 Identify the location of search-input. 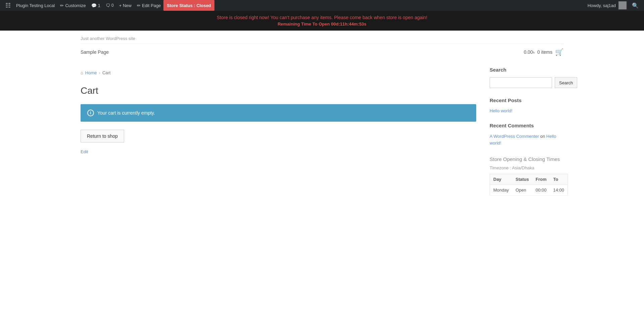
(521, 83).